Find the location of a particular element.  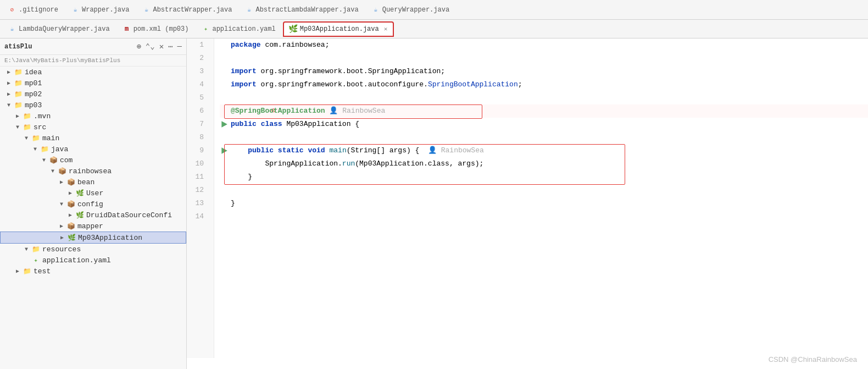

ln-14: 14 is located at coordinates (198, 217).